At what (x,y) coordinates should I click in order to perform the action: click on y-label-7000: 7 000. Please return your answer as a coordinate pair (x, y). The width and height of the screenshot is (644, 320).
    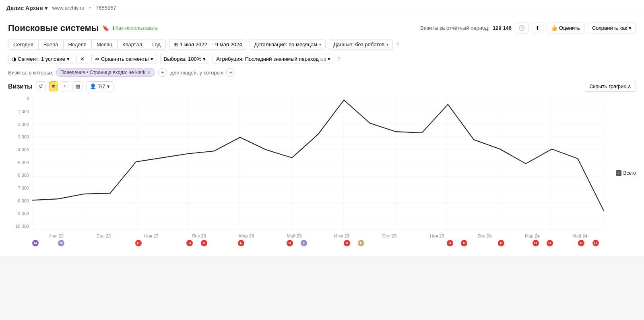
    Looking at the image, I should click on (20, 188).